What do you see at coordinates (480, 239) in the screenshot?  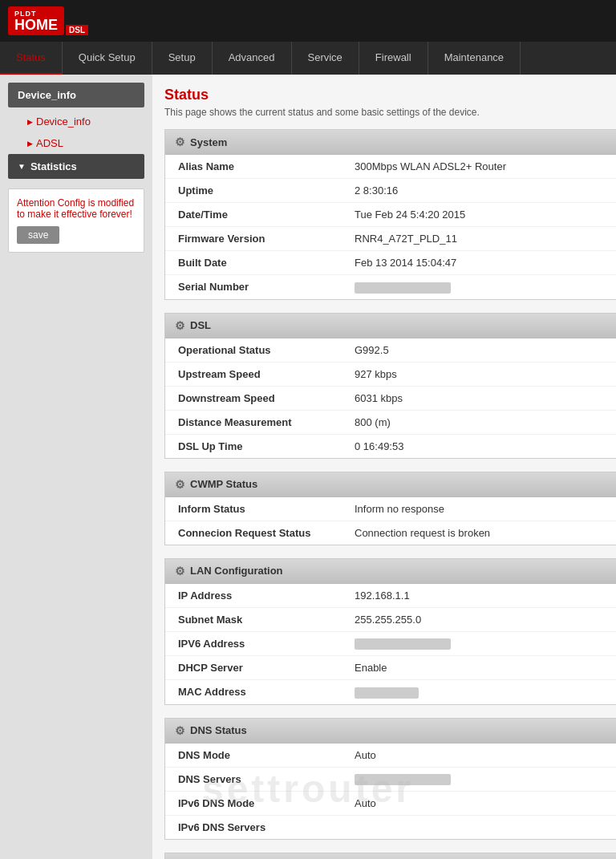 I see `system-firmware-value: RNR4_A72T_PLD_11` at bounding box center [480, 239].